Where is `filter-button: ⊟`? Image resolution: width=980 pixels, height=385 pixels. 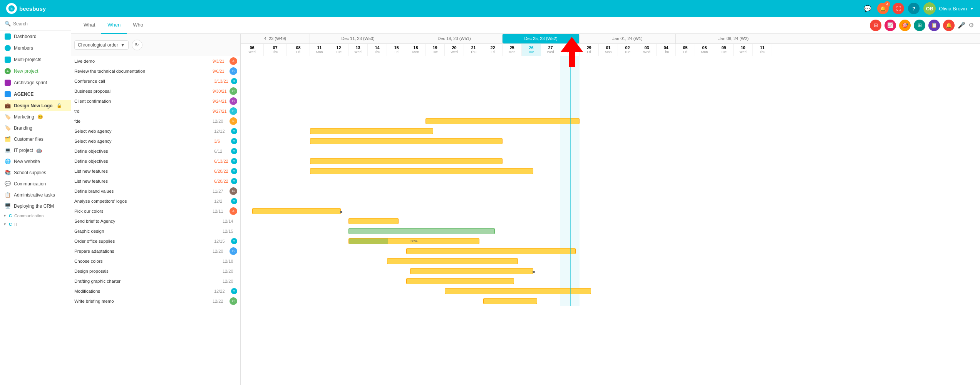
filter-button: ⊟ is located at coordinates (876, 25).